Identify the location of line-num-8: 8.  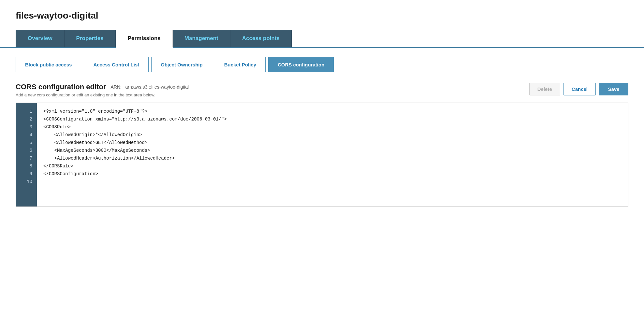
(26, 166).